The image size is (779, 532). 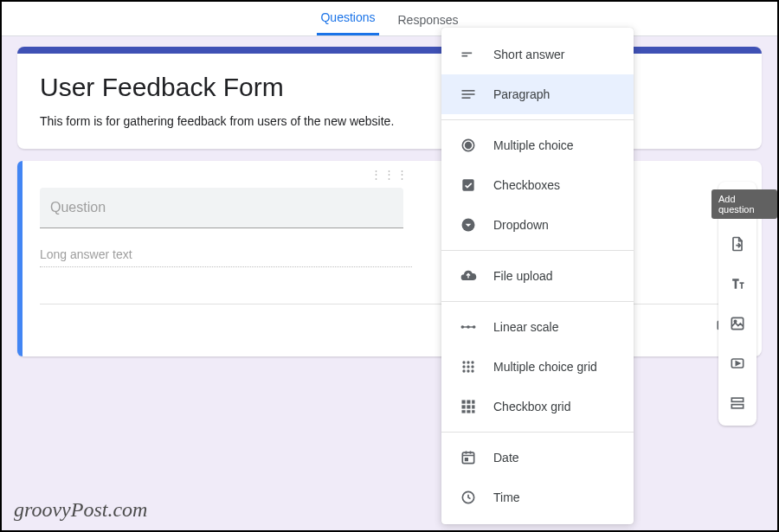 I want to click on cloud-upload-icon, so click(x=468, y=276).